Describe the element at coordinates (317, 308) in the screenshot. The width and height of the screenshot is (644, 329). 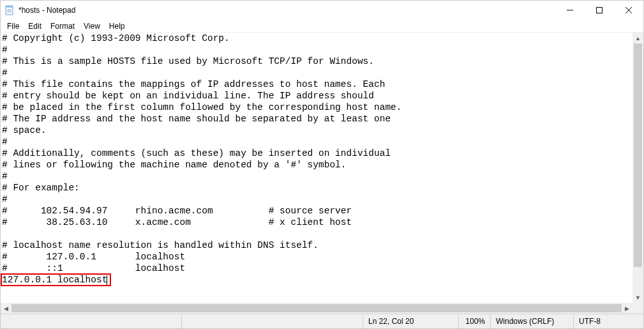
I see `horizontal-scrollbar: ◀ ▶` at that location.